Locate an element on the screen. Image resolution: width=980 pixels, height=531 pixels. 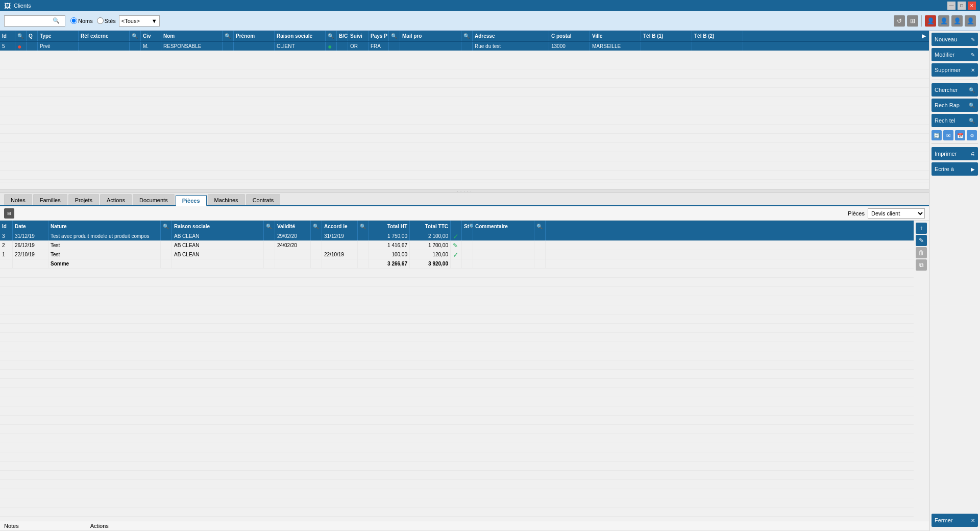
pieces-row-3: 3 31/12/19 Test avec produit modele et p… is located at coordinates (457, 236).